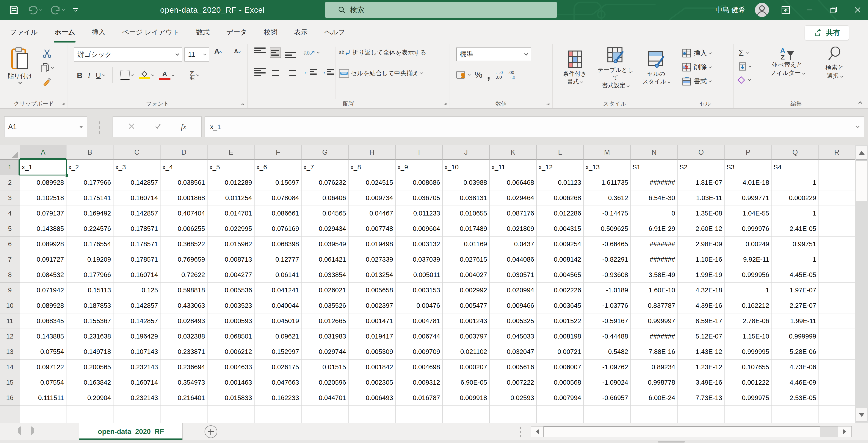 This screenshot has width=868, height=443. I want to click on cell: 0.001471, so click(372, 321).